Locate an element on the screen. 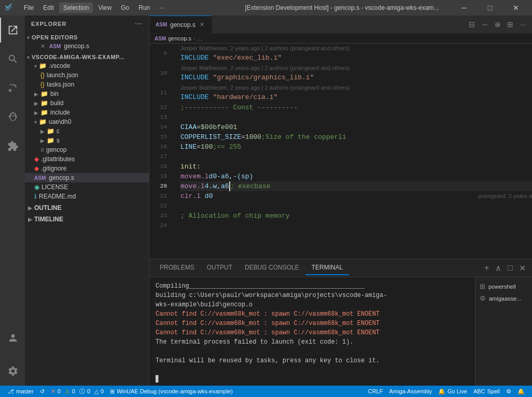  file-gencop-list: ≡ gencop is located at coordinates (87, 150).